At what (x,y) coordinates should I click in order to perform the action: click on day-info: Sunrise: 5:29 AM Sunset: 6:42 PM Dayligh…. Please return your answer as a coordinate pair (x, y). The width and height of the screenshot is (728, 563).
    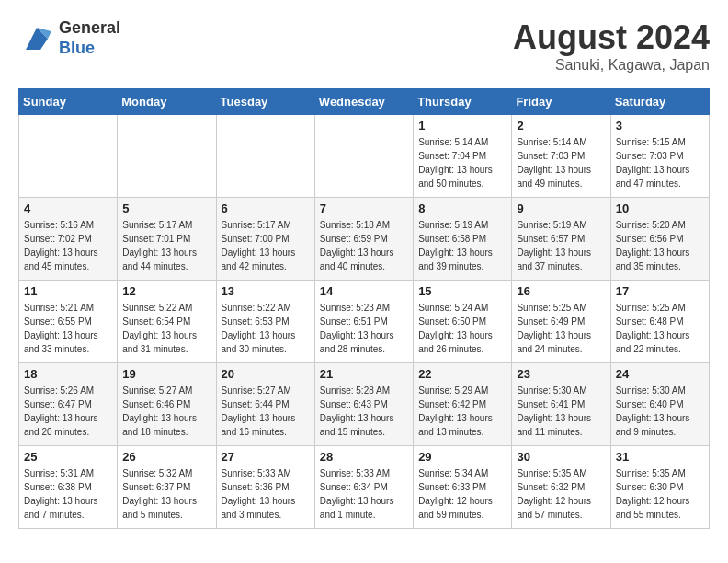
    Looking at the image, I should click on (462, 411).